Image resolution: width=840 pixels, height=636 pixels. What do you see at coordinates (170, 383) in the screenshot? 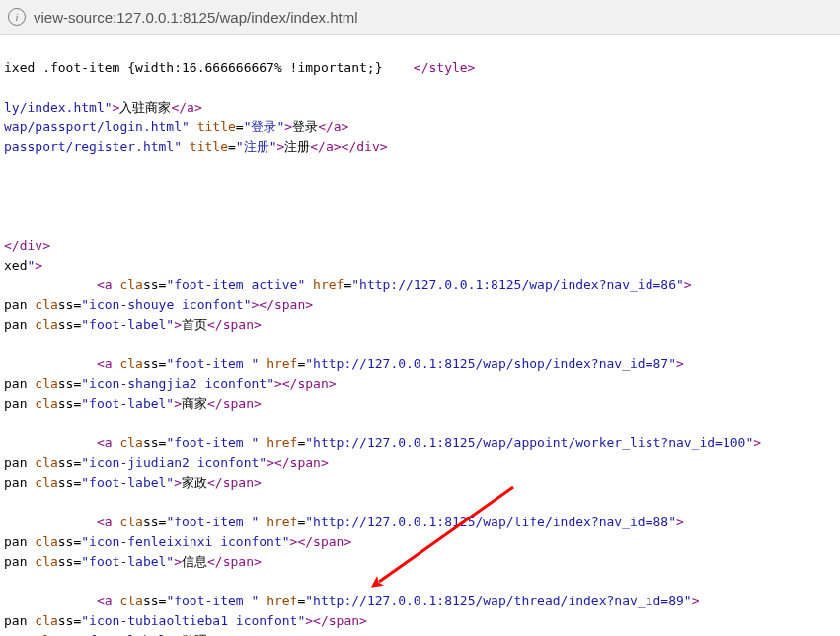
I see `foot-item-1-icon: pan class="icon-shangjia2 iconfont"></sp…` at bounding box center [170, 383].